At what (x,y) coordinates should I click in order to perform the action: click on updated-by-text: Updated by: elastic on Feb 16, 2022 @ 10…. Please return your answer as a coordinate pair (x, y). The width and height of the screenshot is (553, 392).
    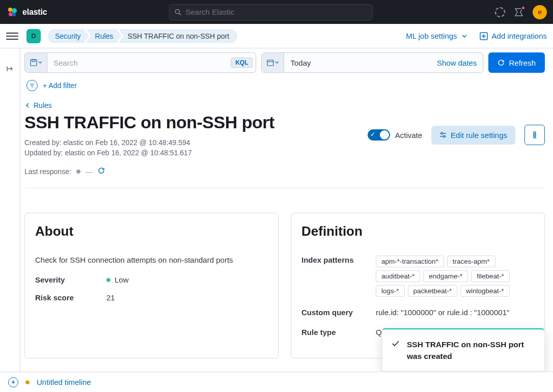
    Looking at the image, I should click on (190, 153).